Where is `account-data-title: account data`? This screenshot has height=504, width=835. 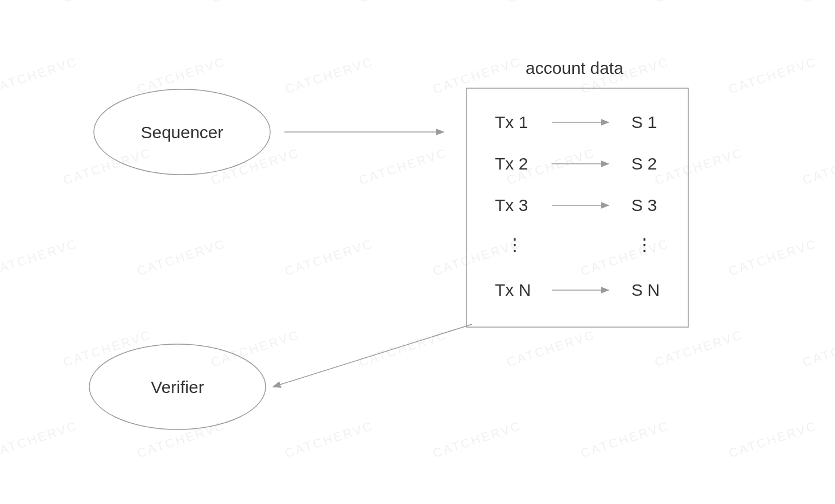 account-data-title: account data is located at coordinates (574, 68).